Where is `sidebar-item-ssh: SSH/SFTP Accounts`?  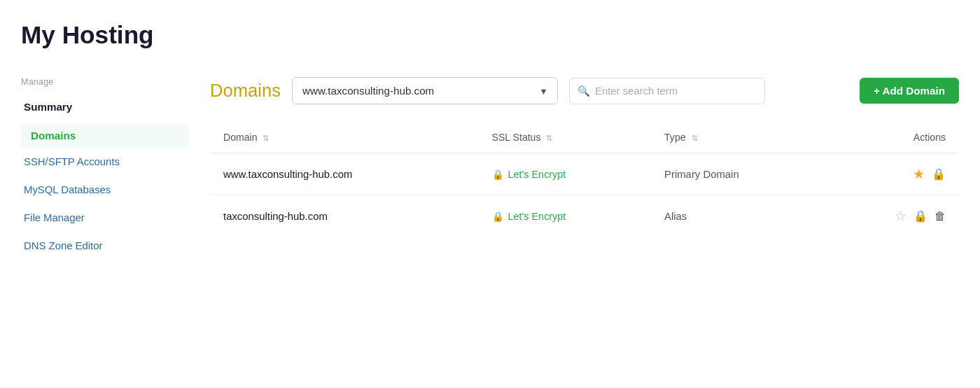
sidebar-item-ssh: SSH/SFTP Accounts is located at coordinates (105, 162).